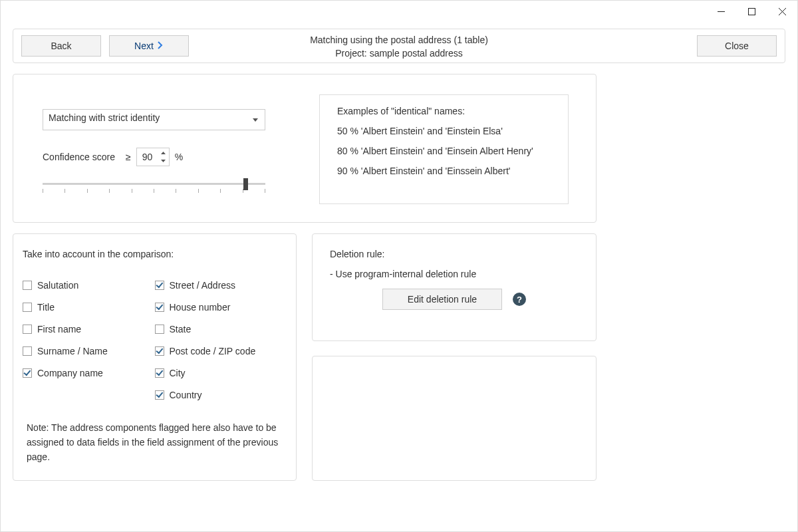 The image size is (798, 532). What do you see at coordinates (27, 351) in the screenshot?
I see `checkbox-surname` at bounding box center [27, 351].